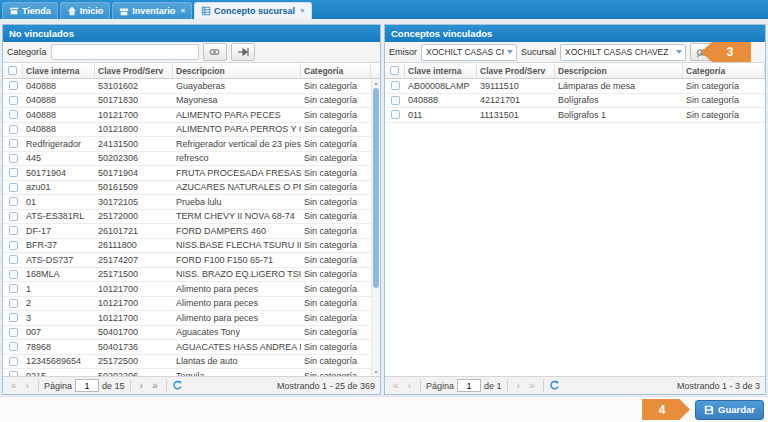 Image resolution: width=768 pixels, height=422 pixels. Describe the element at coordinates (192, 218) in the screenshot. I see `table-row: ATS-ES381RL25172000TERM CHEVY II NOVA 68…` at that location.